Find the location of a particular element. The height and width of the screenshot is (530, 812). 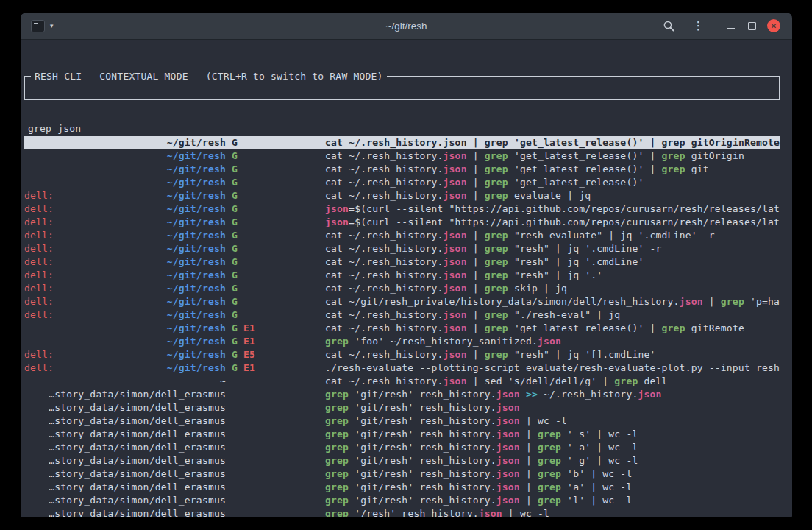

restore-button is located at coordinates (752, 26).